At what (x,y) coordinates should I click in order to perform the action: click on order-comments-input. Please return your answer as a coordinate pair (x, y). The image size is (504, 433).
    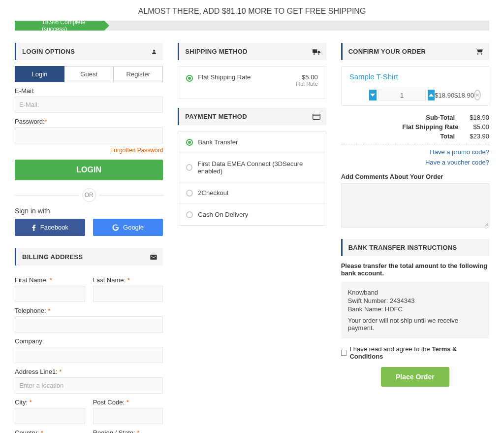
    Looking at the image, I should click on (415, 205).